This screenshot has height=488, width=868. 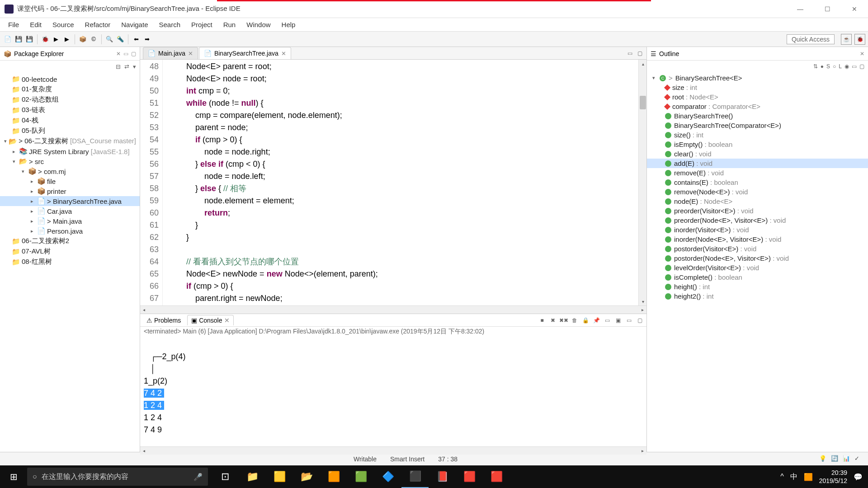 I want to click on tree-item: 📁02-动态数组, so click(x=70, y=99).